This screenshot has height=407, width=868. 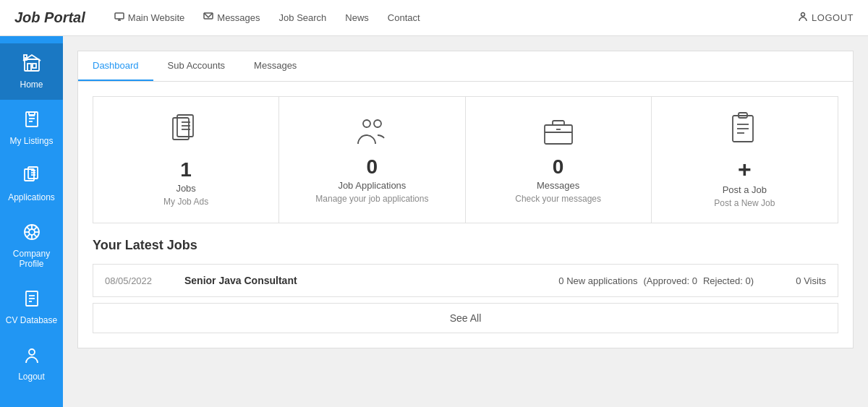 What do you see at coordinates (150, 17) in the screenshot?
I see `nav-main-website: Main Website` at bounding box center [150, 17].